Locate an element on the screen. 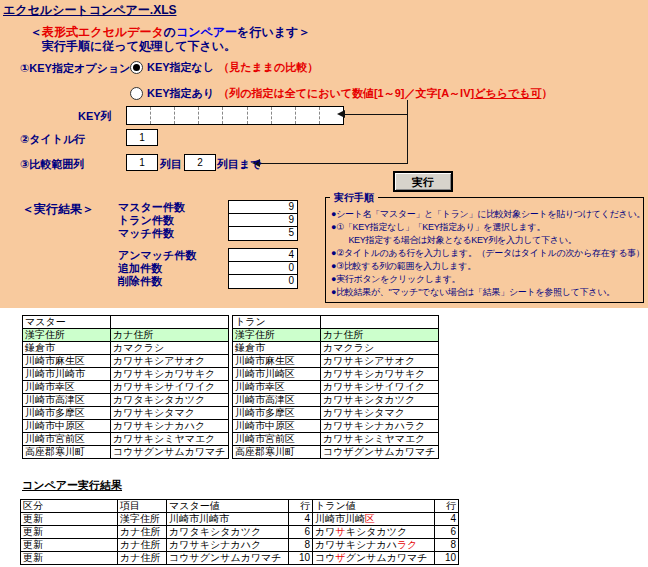 The width and height of the screenshot is (648, 567). cell: マスター値 is located at coordinates (228, 506).